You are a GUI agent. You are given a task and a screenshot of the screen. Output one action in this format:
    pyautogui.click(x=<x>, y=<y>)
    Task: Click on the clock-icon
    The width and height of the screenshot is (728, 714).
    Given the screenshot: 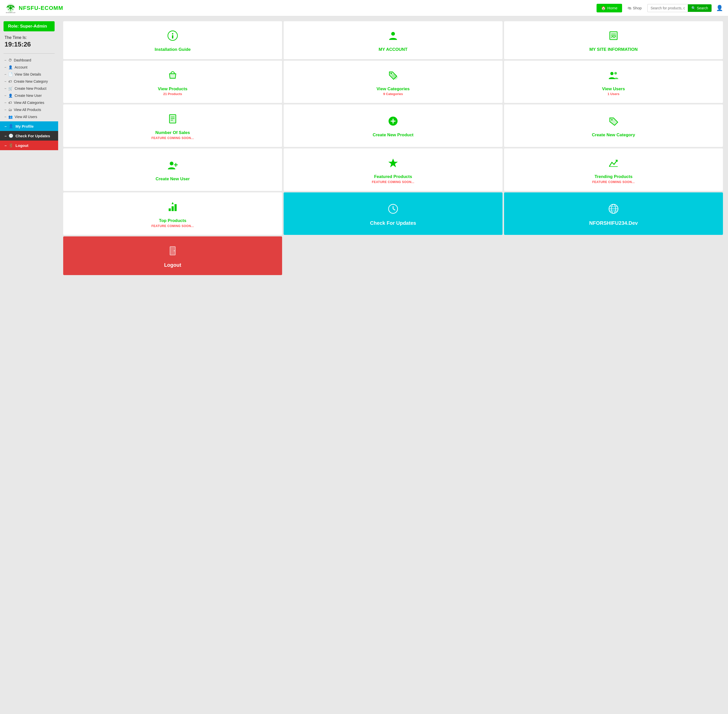 What is the action you would take?
    pyautogui.click(x=393, y=211)
    